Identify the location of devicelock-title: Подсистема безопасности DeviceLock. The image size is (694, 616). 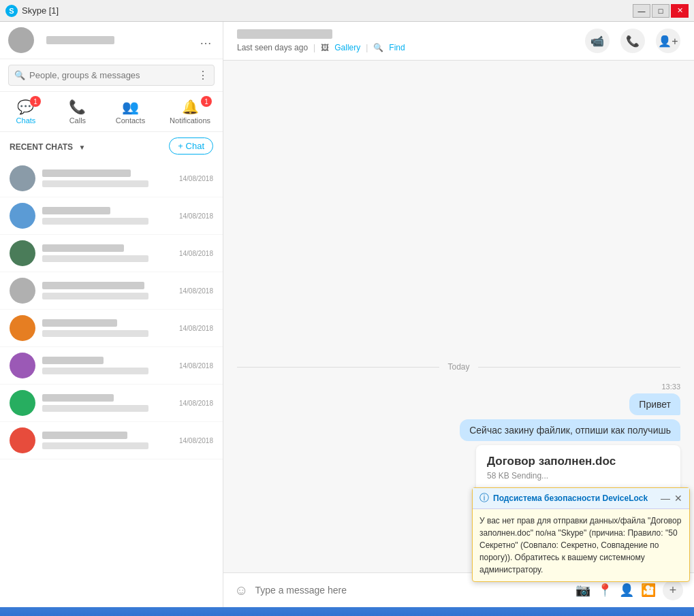
(571, 498).